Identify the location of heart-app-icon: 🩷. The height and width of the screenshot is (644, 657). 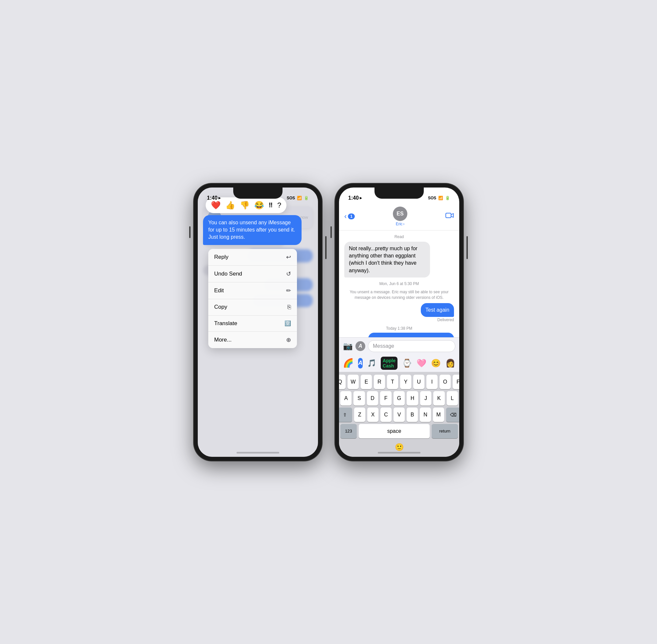
(422, 363).